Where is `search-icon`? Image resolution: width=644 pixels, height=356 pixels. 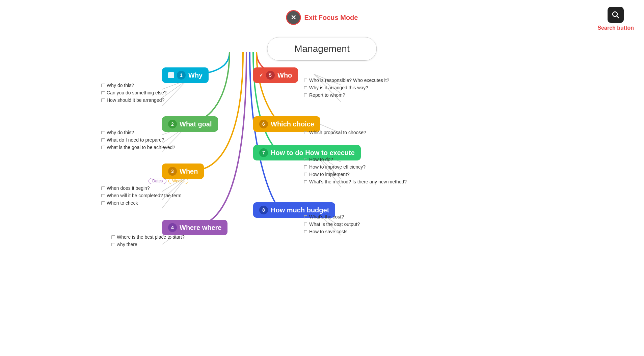
search-icon is located at coordinates (616, 15).